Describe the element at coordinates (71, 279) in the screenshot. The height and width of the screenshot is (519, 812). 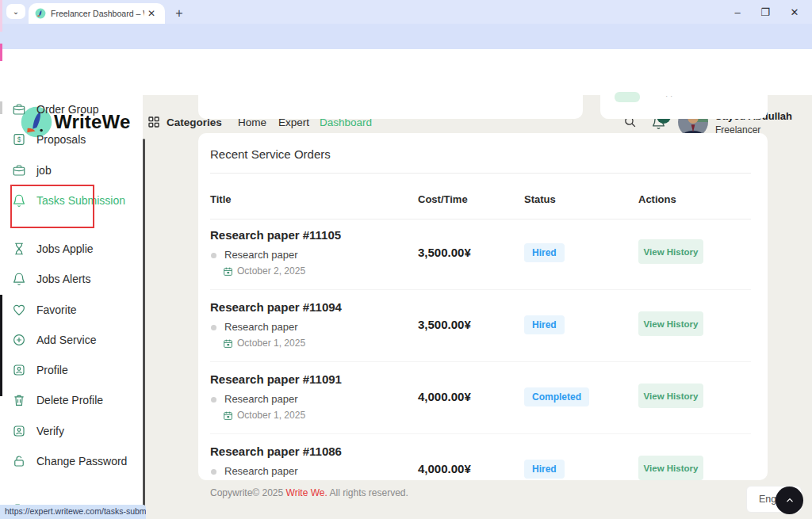
I see `sidebar-item-jobs-alerts: Jobs Alerts` at that location.